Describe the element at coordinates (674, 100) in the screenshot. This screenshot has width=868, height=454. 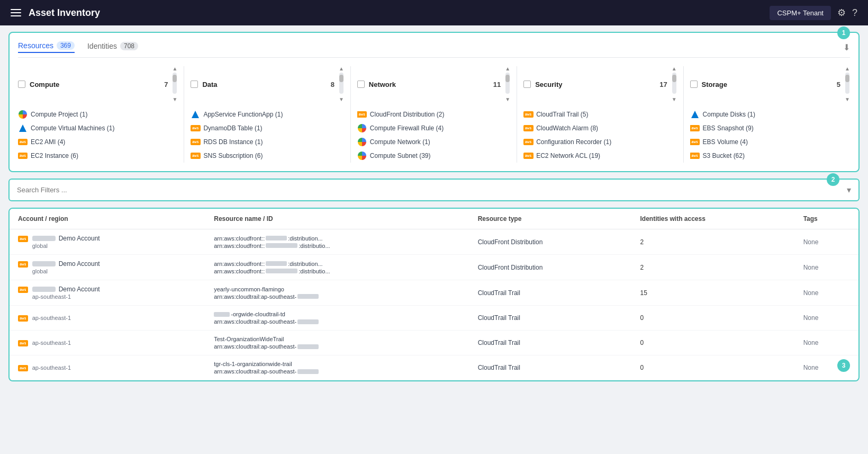
I see `security-scroll-down: ▼` at that location.